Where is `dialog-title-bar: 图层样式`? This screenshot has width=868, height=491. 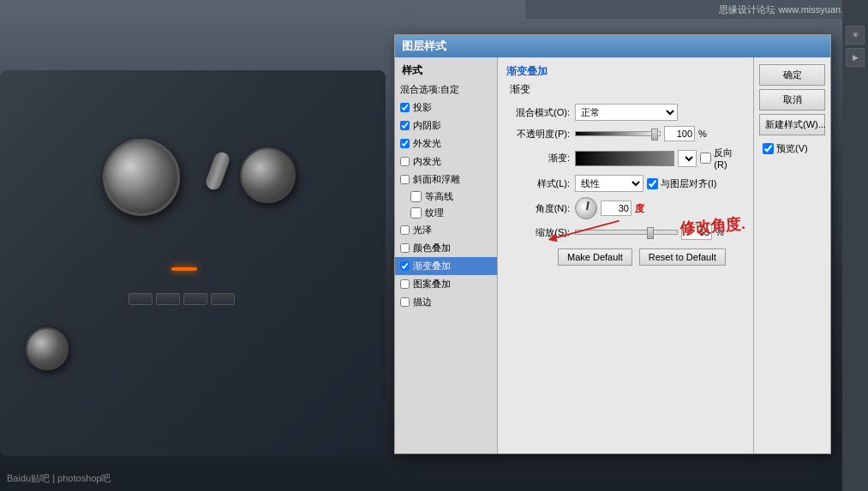 dialog-title-bar: 图层样式 is located at coordinates (613, 46).